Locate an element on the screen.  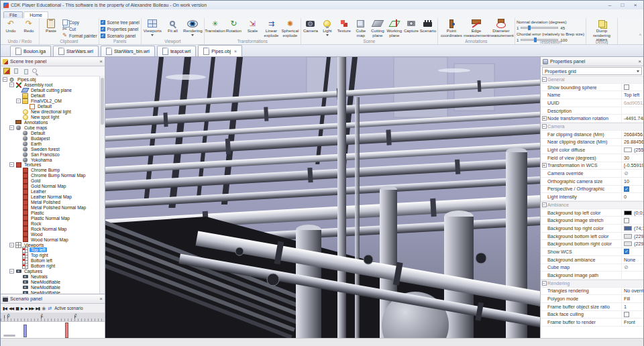
doc-tab-teapot-wrl: teapot.wrl is located at coordinates (176, 51).